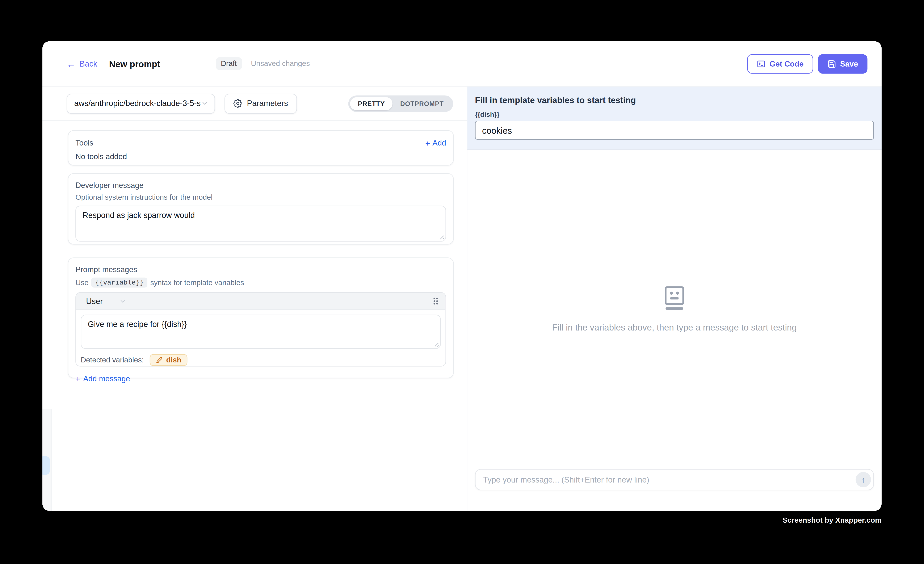 Image resolution: width=924 pixels, height=564 pixels. Describe the element at coordinates (229, 64) in the screenshot. I see `status-badge: Draft` at that location.